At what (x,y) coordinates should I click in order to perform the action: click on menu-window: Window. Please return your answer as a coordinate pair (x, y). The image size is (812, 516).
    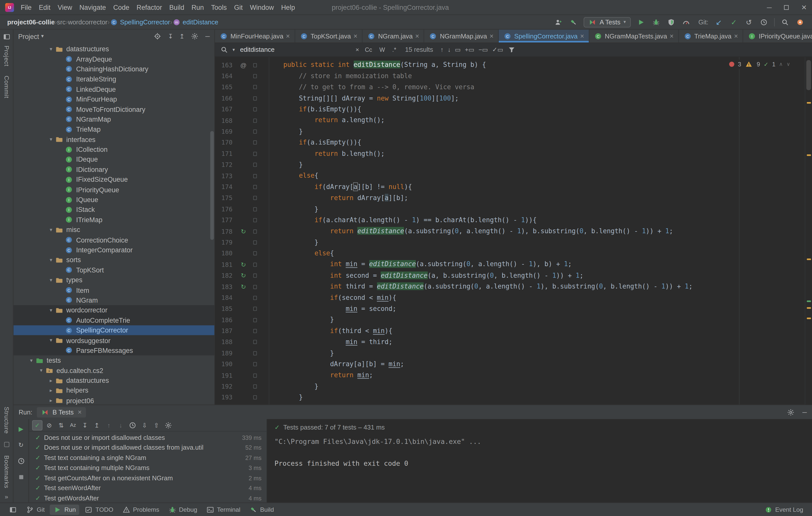
    Looking at the image, I should click on (262, 7).